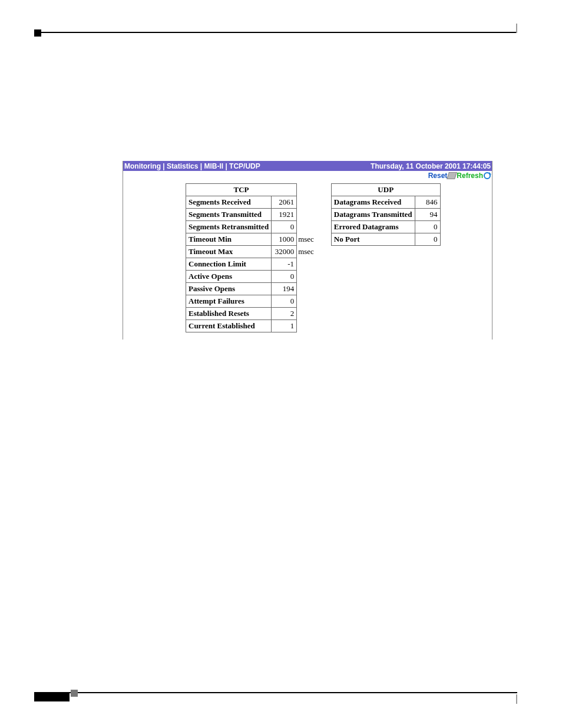 The width and height of the screenshot is (562, 728). Describe the element at coordinates (229, 277) in the screenshot. I see `stat-label: Active Opens` at that location.